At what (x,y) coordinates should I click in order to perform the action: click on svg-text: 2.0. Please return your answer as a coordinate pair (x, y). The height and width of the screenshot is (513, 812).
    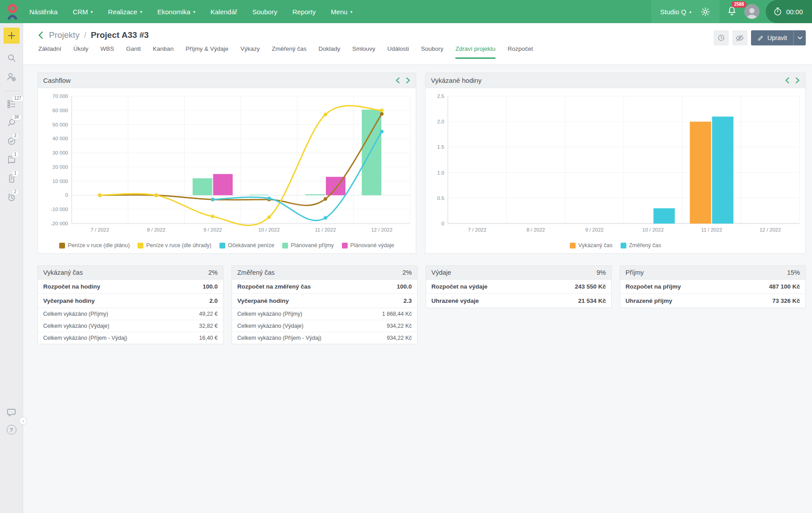
    Looking at the image, I should click on (441, 122).